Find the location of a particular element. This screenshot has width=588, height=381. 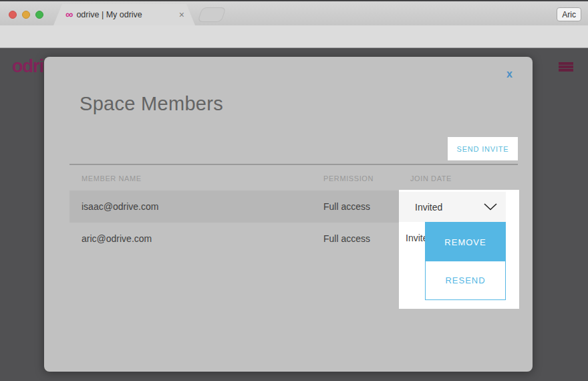

send-invite-button: SEND INVITE is located at coordinates (482, 148).